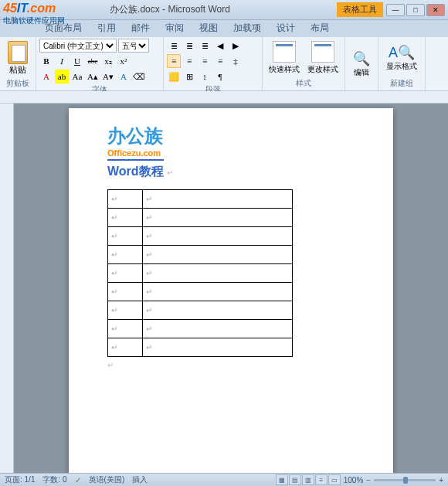 The image size is (448, 486). I want to click on outline-view: ≡, so click(321, 480).